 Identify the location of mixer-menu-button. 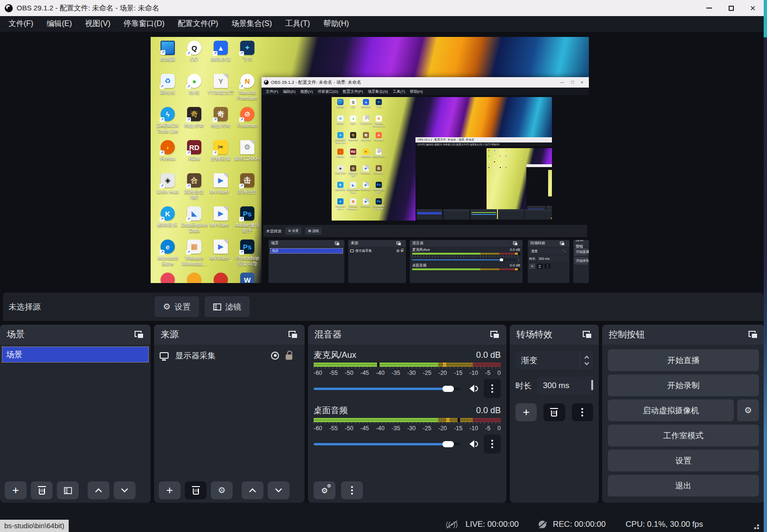
(352, 490).